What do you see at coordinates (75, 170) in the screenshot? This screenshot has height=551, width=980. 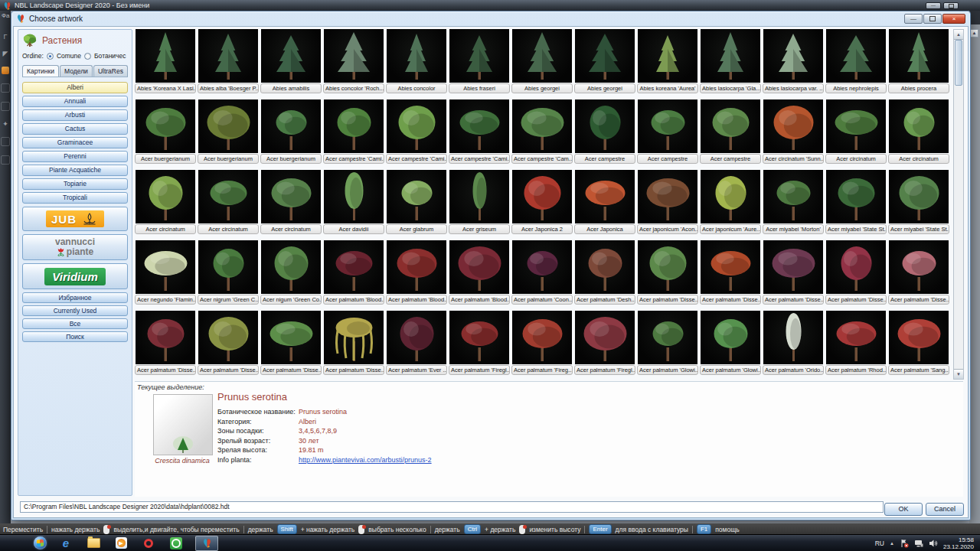 I see `category-button-piante-acquatiche: Piante Acquatiche` at bounding box center [75, 170].